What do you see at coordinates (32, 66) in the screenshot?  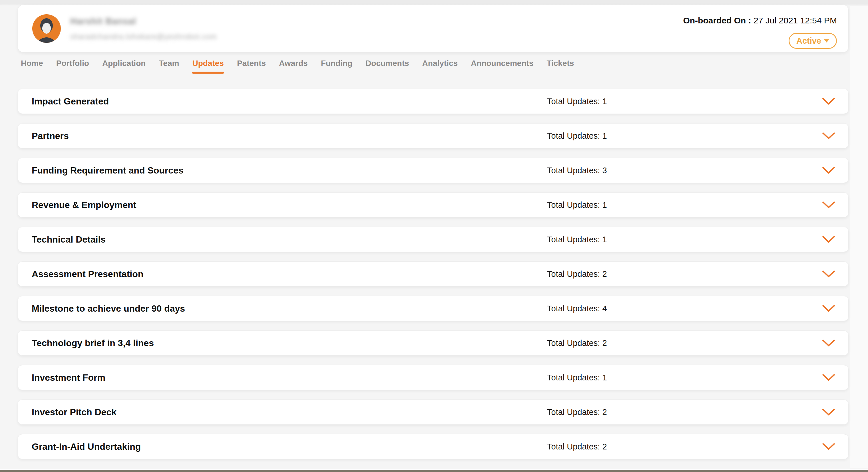 I see `tab-home: Home` at bounding box center [32, 66].